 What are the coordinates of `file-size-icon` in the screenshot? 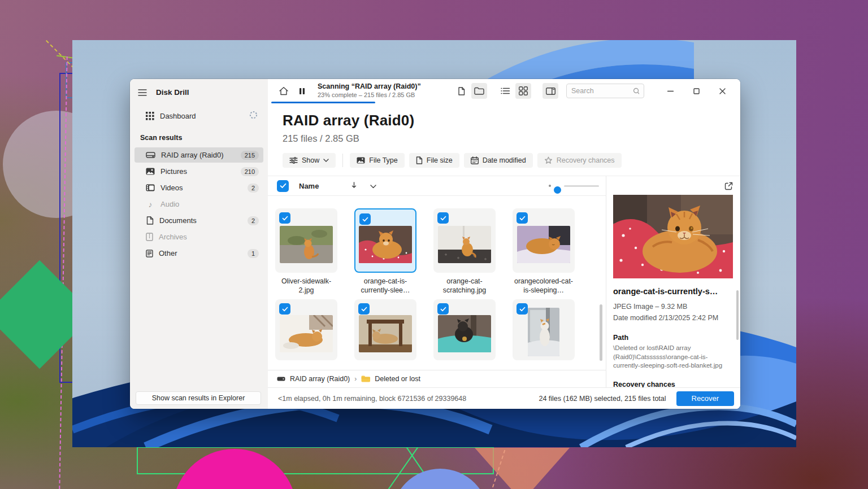 It's located at (419, 160).